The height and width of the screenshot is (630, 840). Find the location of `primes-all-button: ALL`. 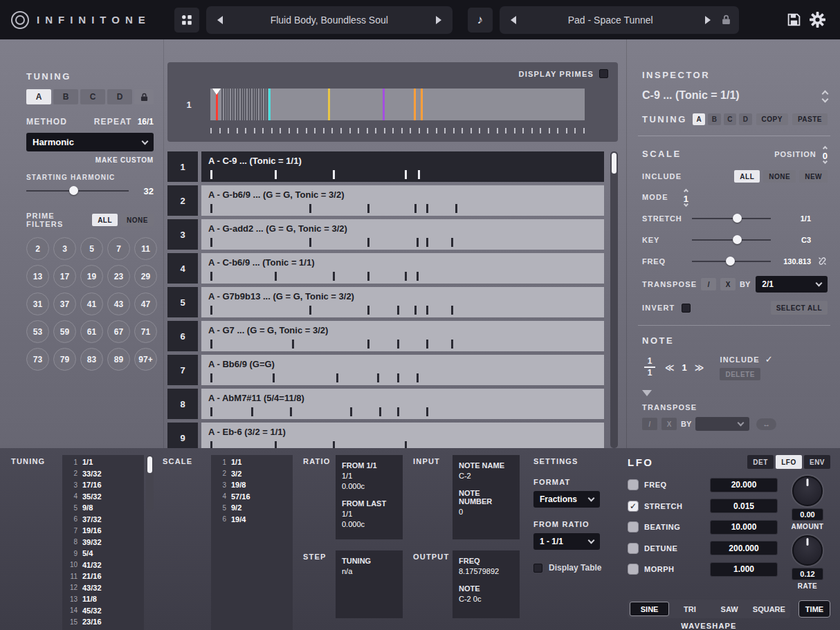

primes-all-button: ALL is located at coordinates (105, 220).